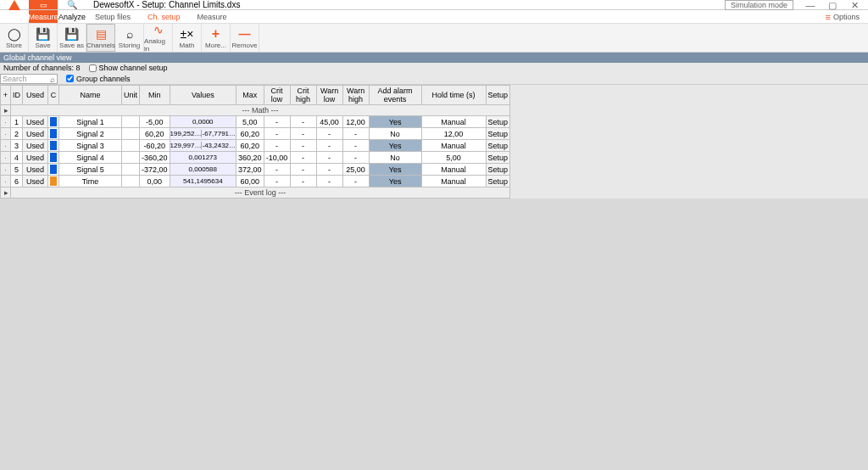  What do you see at coordinates (91, 95) in the screenshot?
I see `col-name: Name` at bounding box center [91, 95].